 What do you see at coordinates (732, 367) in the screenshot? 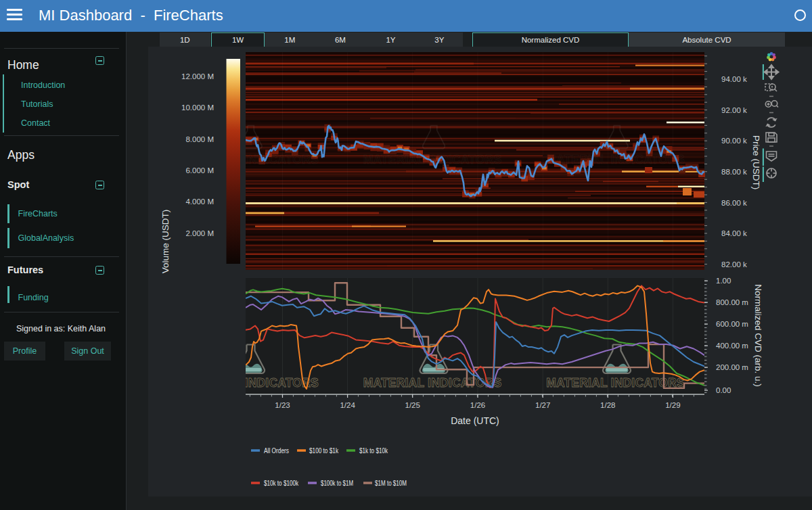
I see `svg-text: 200.00 m` at bounding box center [732, 367].